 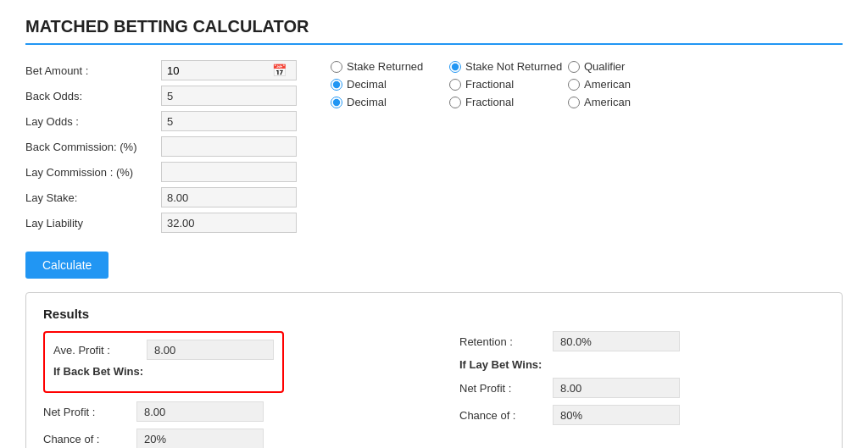 I want to click on ave-profit-row: Ave. Profit : 8.00, so click(x=164, y=350).